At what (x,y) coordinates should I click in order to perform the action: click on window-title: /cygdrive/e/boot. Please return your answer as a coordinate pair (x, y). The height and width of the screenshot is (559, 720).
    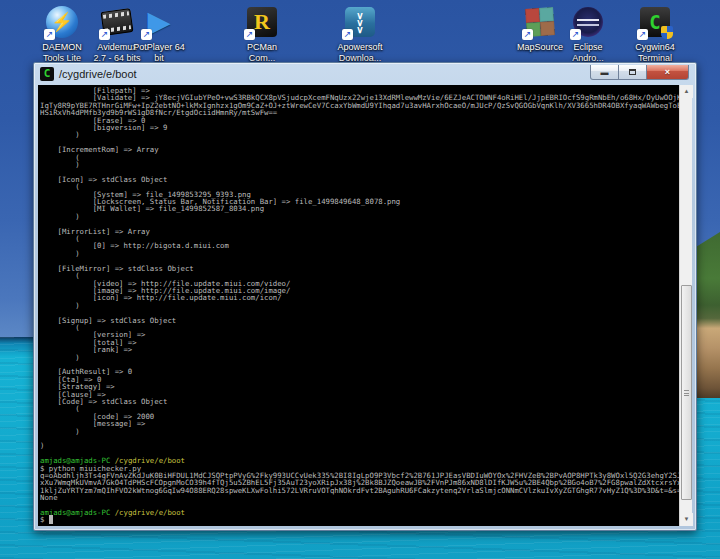
    Looking at the image, I should click on (98, 74).